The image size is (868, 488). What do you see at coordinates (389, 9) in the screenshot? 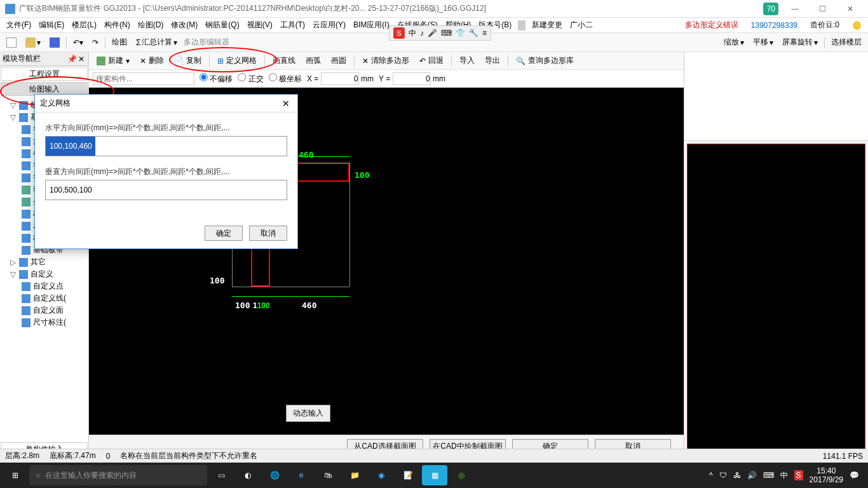
I see `window-title: 广联达BIM钢筋算量软件 GGJ2013 - [C:\Users\Adminis…` at bounding box center [389, 9].